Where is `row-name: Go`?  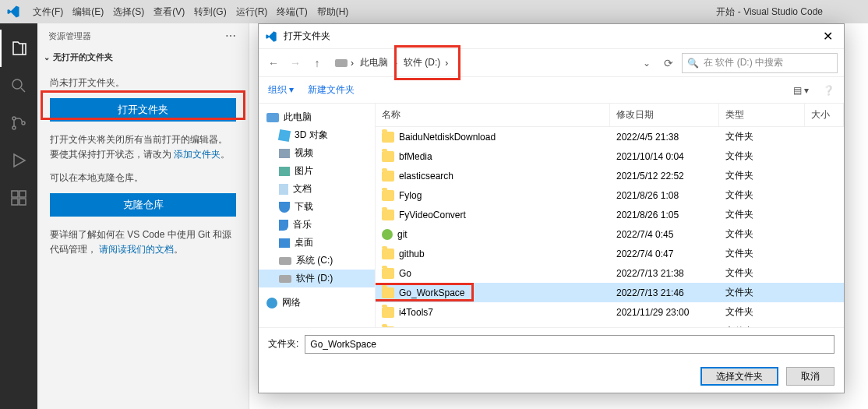 row-name: Go is located at coordinates (405, 273).